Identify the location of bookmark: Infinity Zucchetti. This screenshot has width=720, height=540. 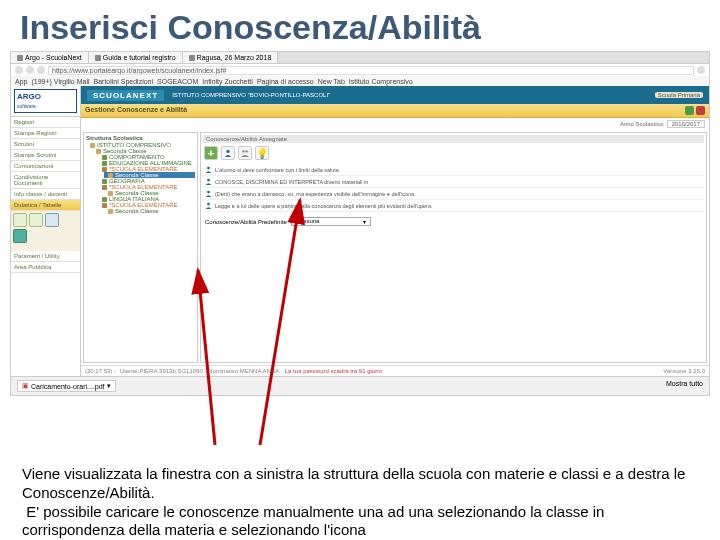
(228, 82).